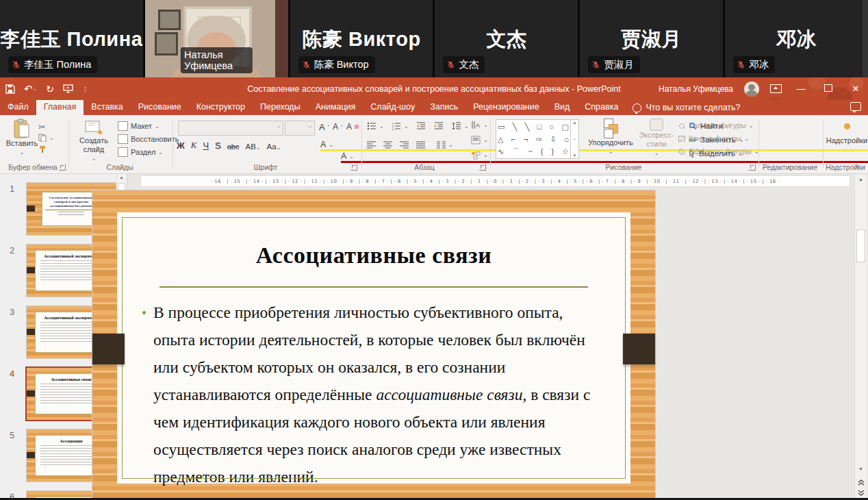  I want to click on shape-icon: }, so click(552, 151).